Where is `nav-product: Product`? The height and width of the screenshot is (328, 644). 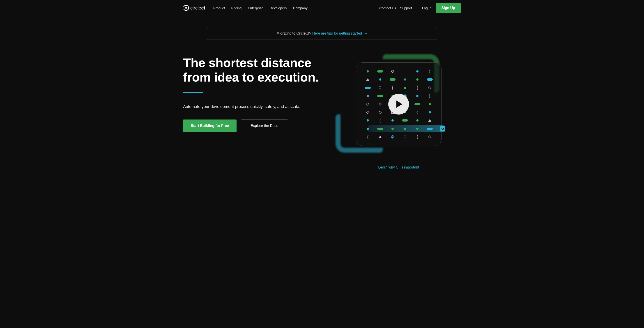
nav-product: Product is located at coordinates (219, 8).